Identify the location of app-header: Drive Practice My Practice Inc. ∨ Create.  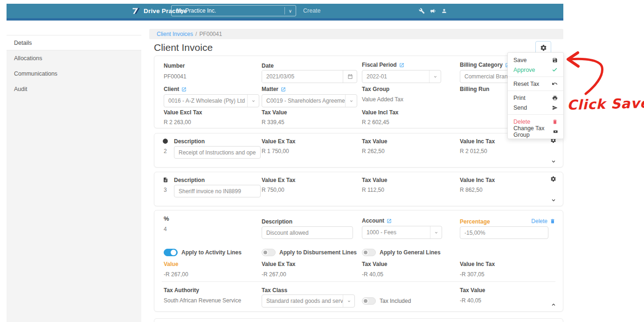
(285, 11).